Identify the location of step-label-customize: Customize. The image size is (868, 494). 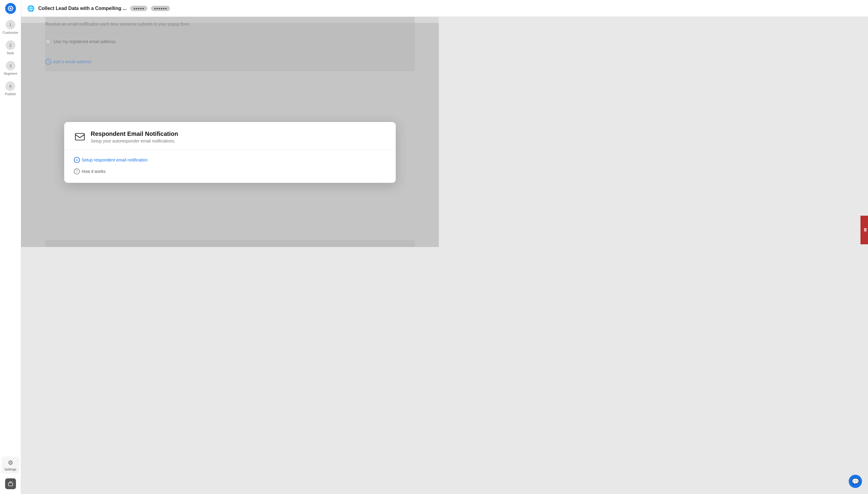
(11, 33).